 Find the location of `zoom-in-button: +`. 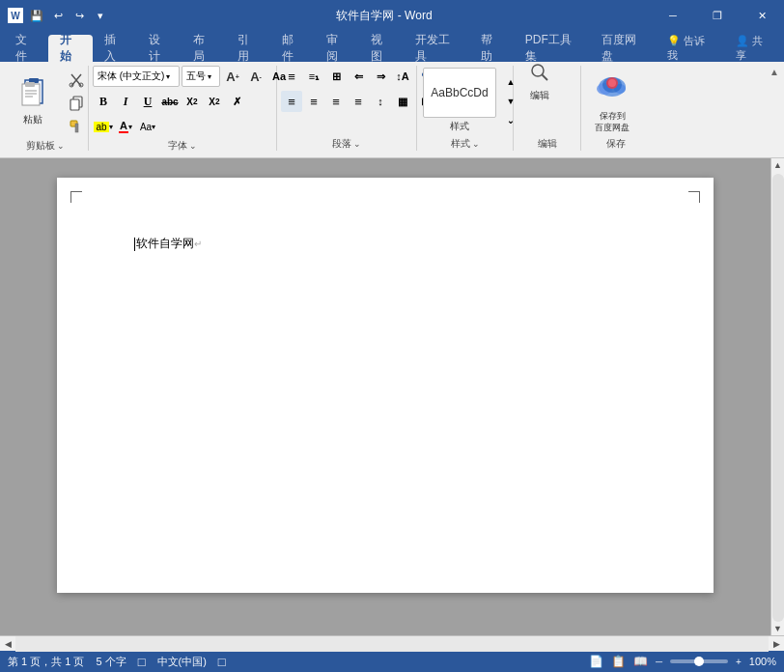

zoom-in-button: + is located at coordinates (739, 662).